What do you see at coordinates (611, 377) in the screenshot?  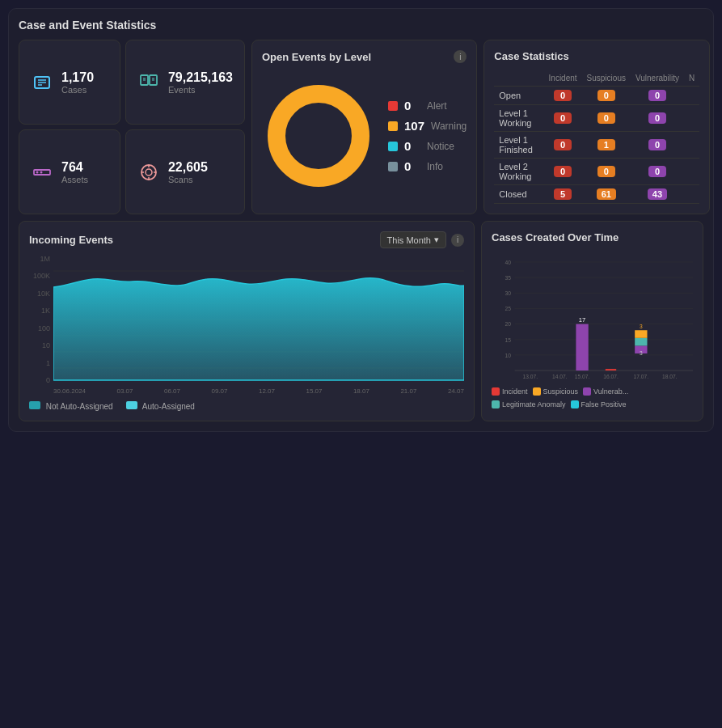 I see `svg-text: 16.07.` at bounding box center [611, 377].